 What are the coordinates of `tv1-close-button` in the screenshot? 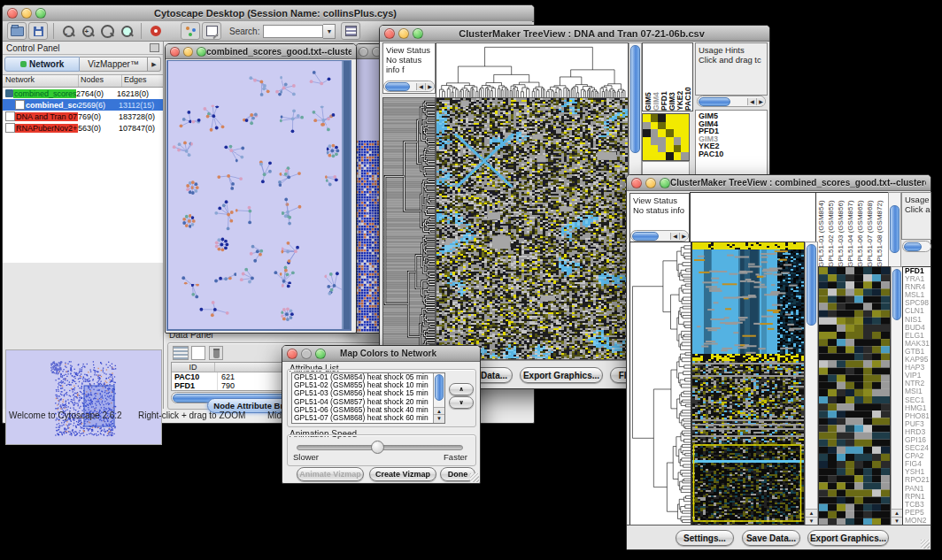 It's located at (390, 34).